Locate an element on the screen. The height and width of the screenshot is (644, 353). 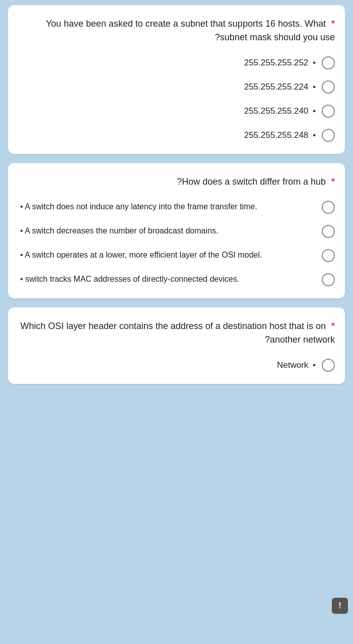
options-list-1: • 255.255.255.252 • 255.255.255.224 • 25… is located at coordinates (176, 99).